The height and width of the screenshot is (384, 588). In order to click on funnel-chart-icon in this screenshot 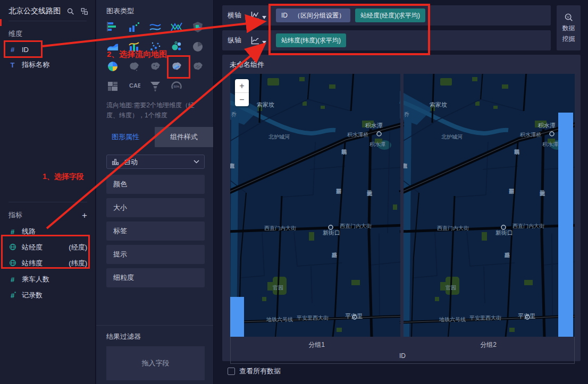, I will do `click(155, 86)`.